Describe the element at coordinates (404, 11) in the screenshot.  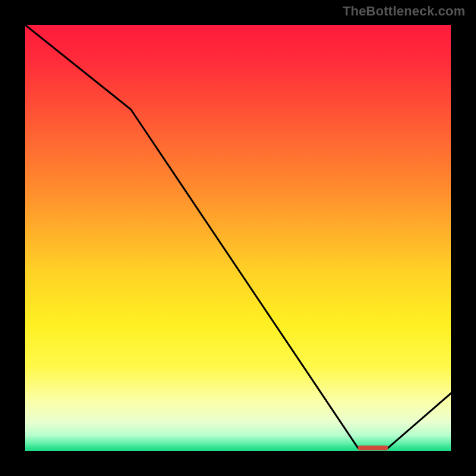
I see `watermark-text: TheBottleneck.com` at that location.